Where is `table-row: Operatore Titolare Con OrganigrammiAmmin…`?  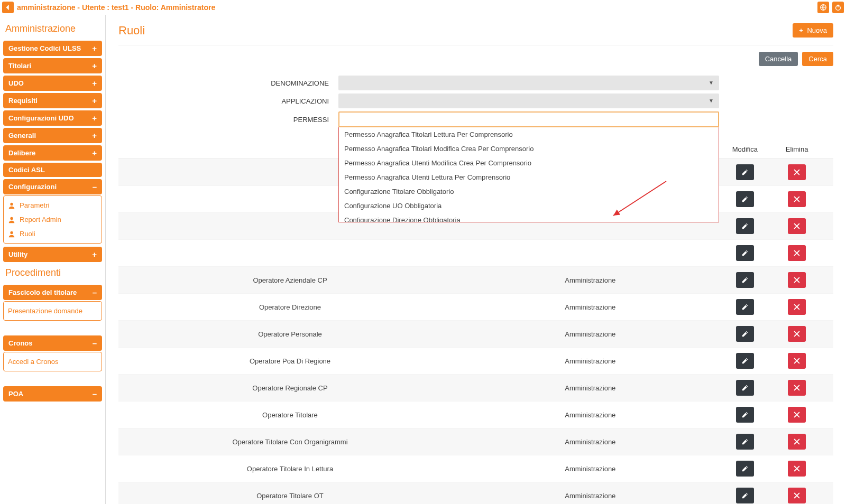
table-row: Operatore Titolare Con OrganigrammiAmmin… is located at coordinates (476, 442).